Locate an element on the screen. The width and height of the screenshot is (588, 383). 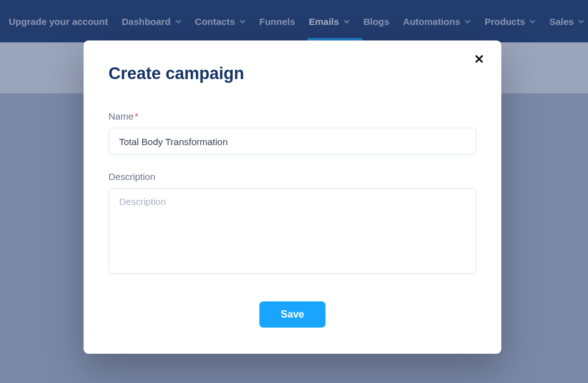
name-field-label: Name* is located at coordinates (292, 116).